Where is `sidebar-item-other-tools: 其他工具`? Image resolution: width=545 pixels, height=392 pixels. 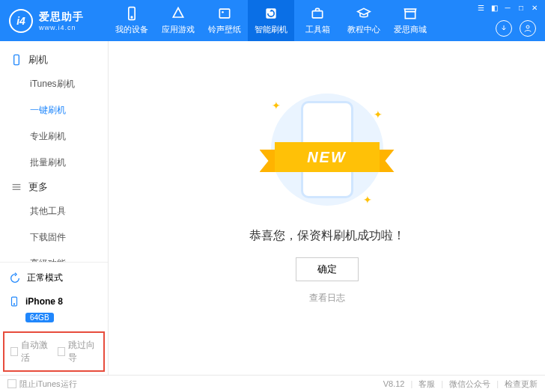
sidebar-item-other-tools: 其他工具 is located at coordinates (54, 211).